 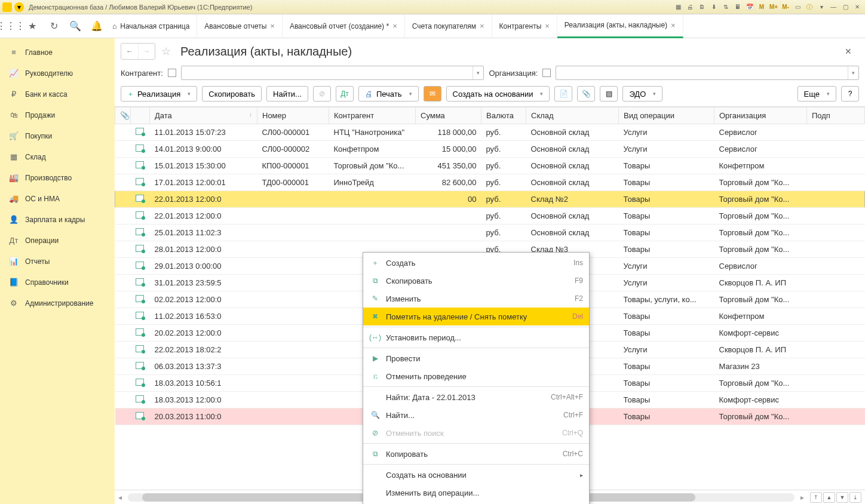 What do you see at coordinates (586, 94) in the screenshot?
I see `attach-button: 📎` at bounding box center [586, 94].